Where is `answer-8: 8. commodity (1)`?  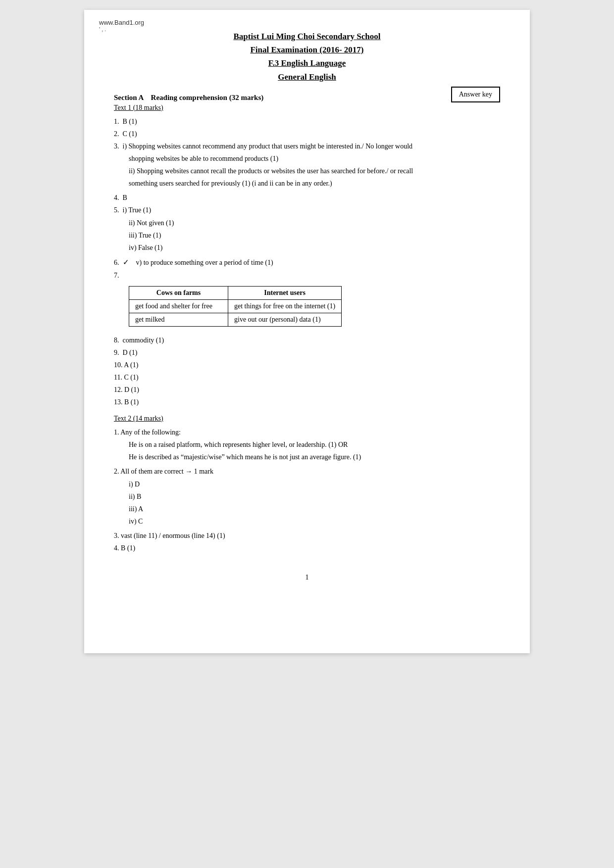 answer-8: 8. commodity (1) is located at coordinates (307, 340).